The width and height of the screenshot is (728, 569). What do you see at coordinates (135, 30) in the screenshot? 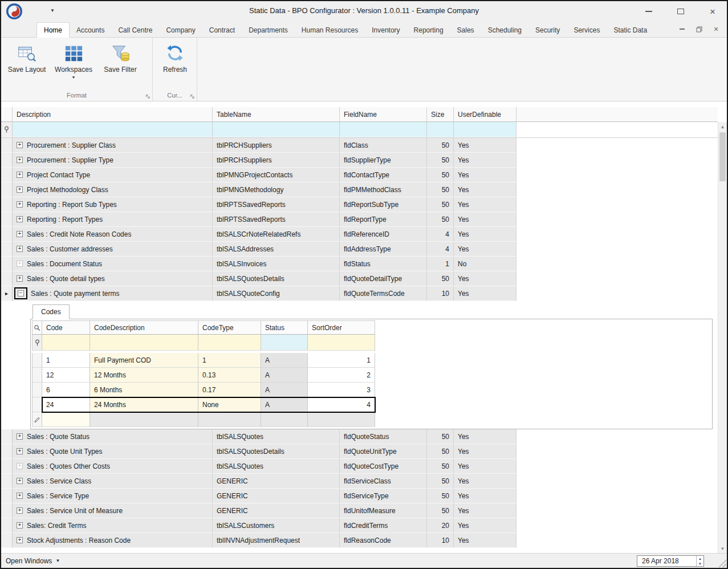
I see `ribbon-tab: Call Centre` at bounding box center [135, 30].